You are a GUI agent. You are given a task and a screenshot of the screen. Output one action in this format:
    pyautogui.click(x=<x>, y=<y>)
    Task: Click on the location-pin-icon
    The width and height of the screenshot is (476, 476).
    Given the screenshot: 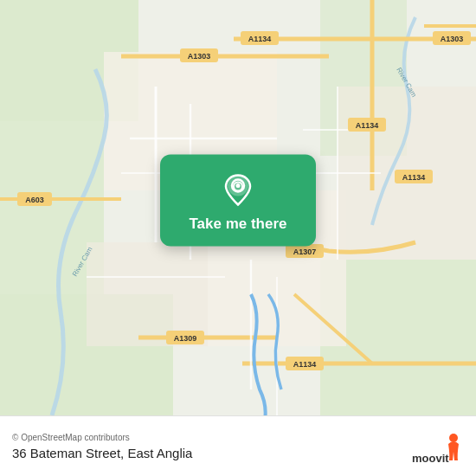 What is the action you would take?
    pyautogui.click(x=238, y=190)
    